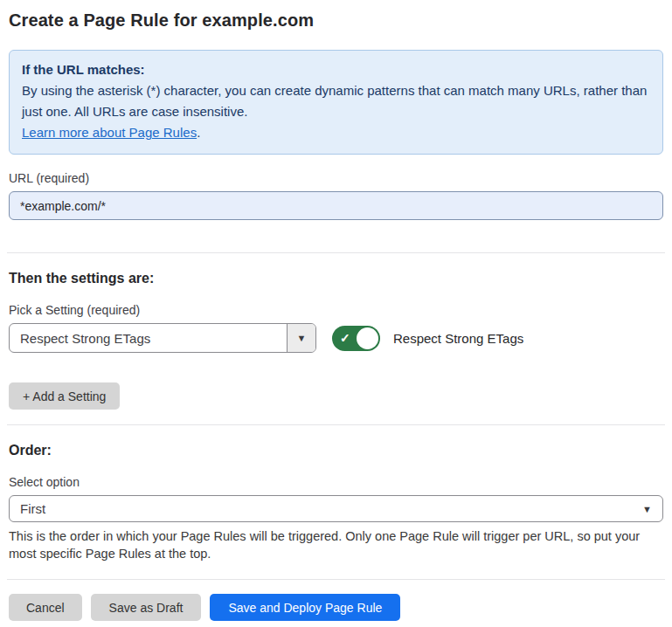  What do you see at coordinates (45, 608) in the screenshot?
I see `cancel-button: Cancel` at bounding box center [45, 608].